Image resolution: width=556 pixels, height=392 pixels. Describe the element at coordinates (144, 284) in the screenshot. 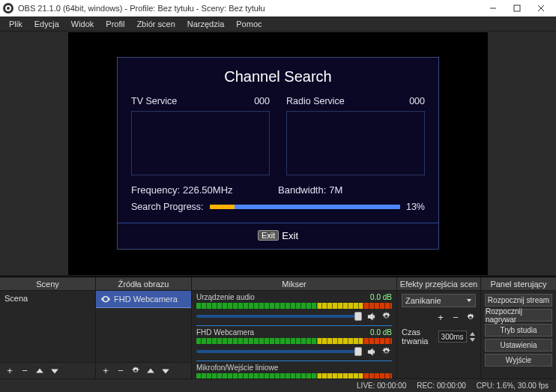

I see `sources-header: Źródła obrazu` at that location.